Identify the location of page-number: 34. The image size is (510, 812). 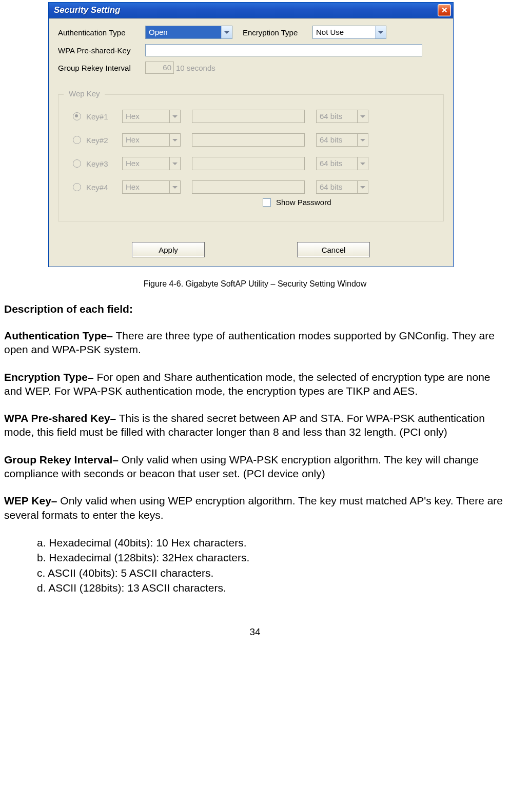
(255, 632).